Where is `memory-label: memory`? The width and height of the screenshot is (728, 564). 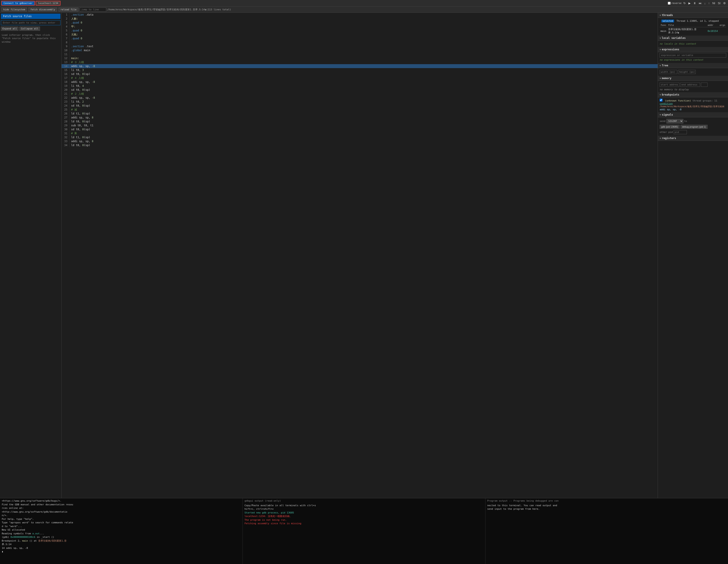
memory-label: memory is located at coordinates (667, 78).